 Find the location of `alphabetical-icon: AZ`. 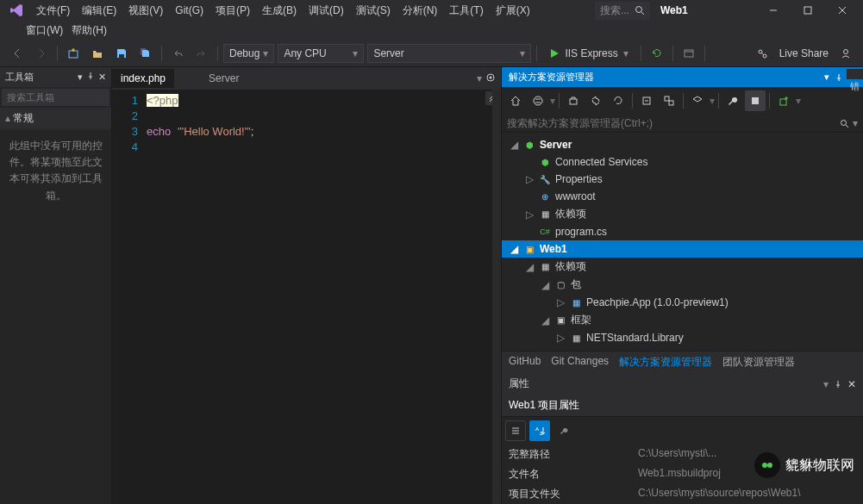

alphabetical-icon: AZ is located at coordinates (540, 431).